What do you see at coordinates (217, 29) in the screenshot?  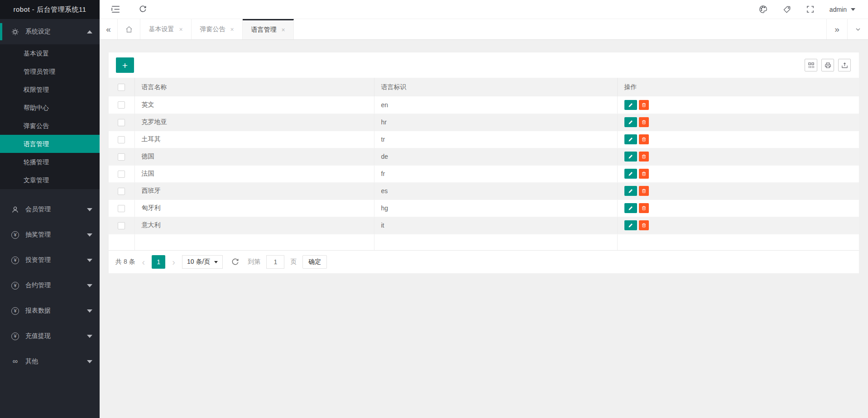 I see `tab-popup-announcement: 弹窗公告 ×` at bounding box center [217, 29].